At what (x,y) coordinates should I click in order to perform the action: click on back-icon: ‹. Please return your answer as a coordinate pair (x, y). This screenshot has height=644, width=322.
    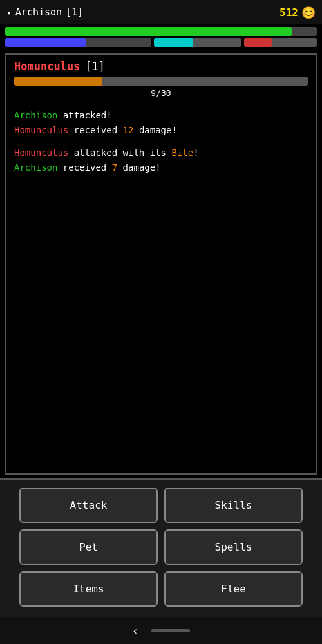
    Looking at the image, I should click on (135, 631).